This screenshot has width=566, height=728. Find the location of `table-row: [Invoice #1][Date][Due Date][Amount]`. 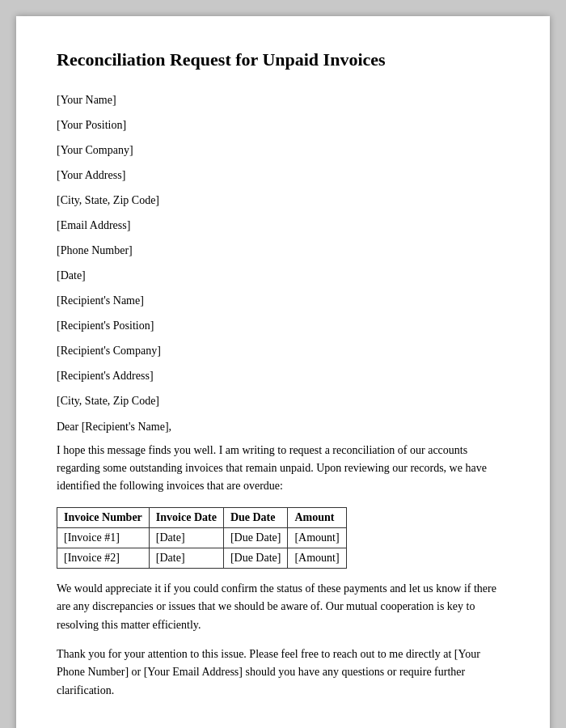

table-row: [Invoice #1][Date][Due Date][Amount] is located at coordinates (202, 537).